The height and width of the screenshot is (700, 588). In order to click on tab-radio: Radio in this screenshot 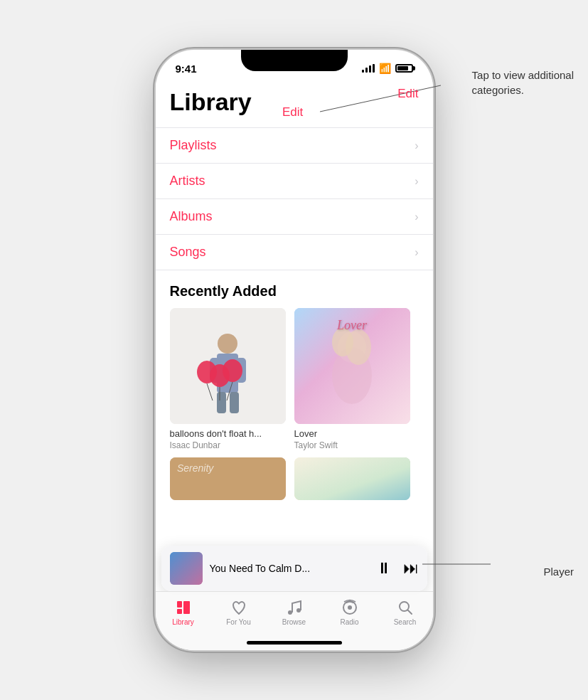, I will do `click(350, 612)`.